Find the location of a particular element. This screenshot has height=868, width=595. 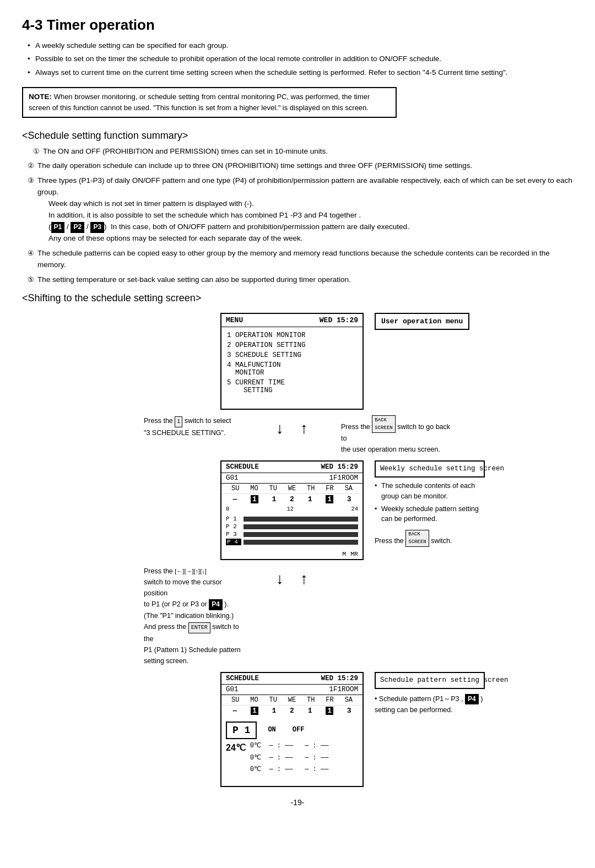

arrow-down-1: ↓ is located at coordinates (280, 428).